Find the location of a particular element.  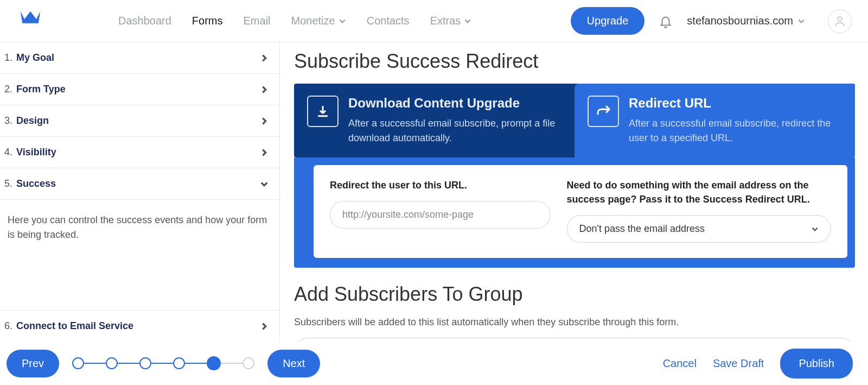

redirect-url-input is located at coordinates (441, 215).